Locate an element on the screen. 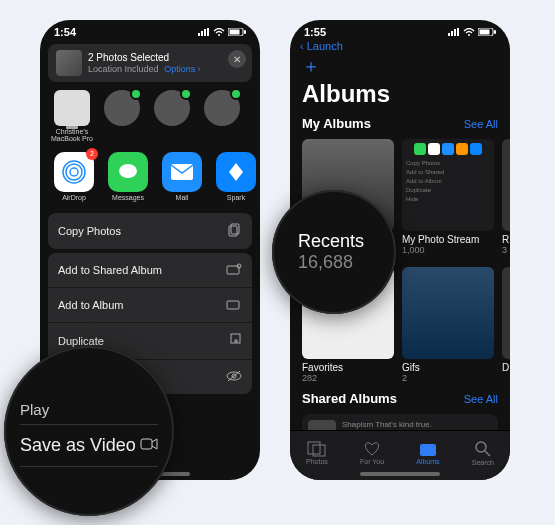  album-cover is located at coordinates (448, 313).